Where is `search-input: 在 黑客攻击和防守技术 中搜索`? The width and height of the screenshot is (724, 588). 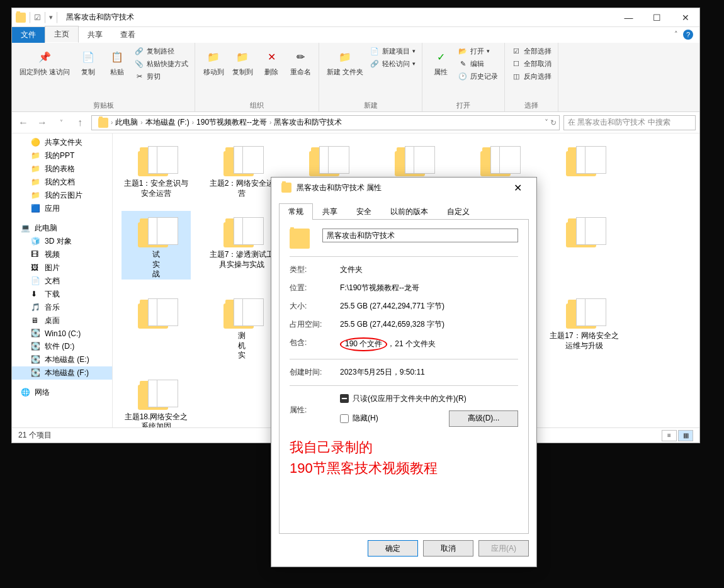 search-input: 在 黑客攻击和防守技术 中搜索 is located at coordinates (630, 123).